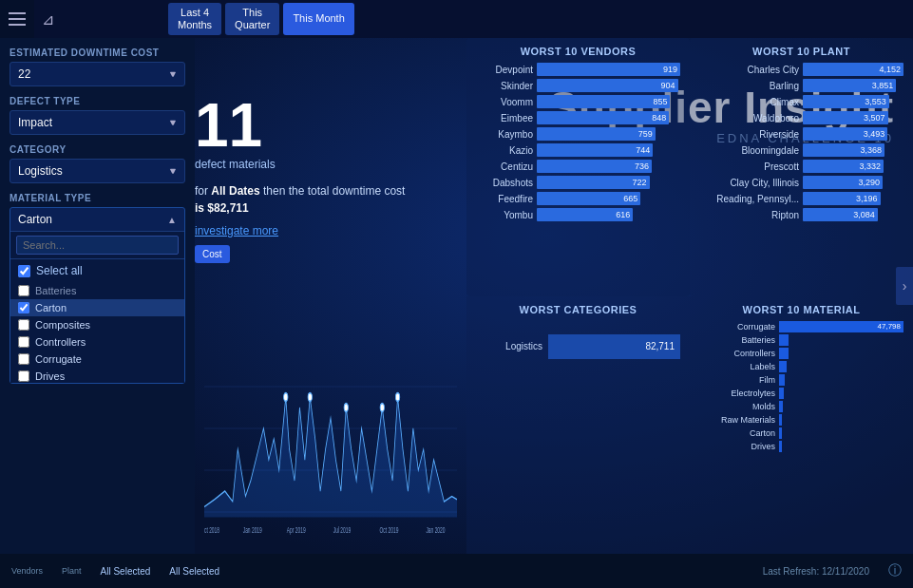 The image size is (913, 588). What do you see at coordinates (578, 199) in the screenshot?
I see `bar-row: Feedfire 665` at bounding box center [578, 199].